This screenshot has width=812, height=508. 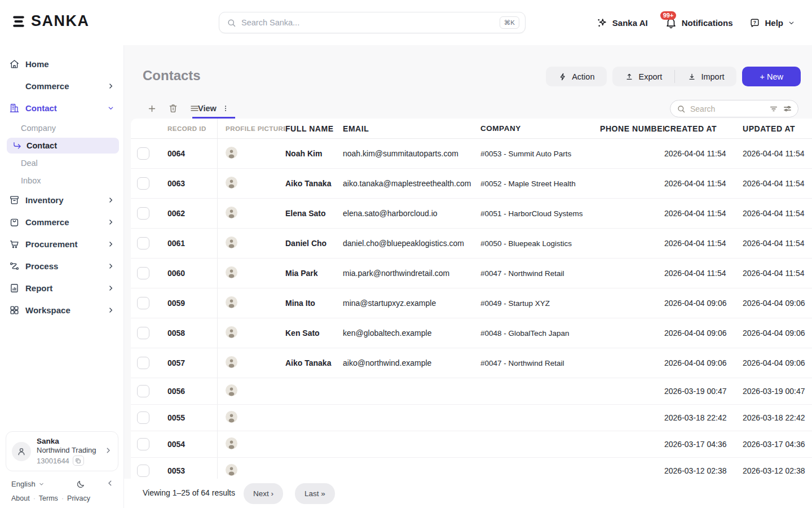 What do you see at coordinates (643, 77) in the screenshot?
I see `export-button: Export` at bounding box center [643, 77].